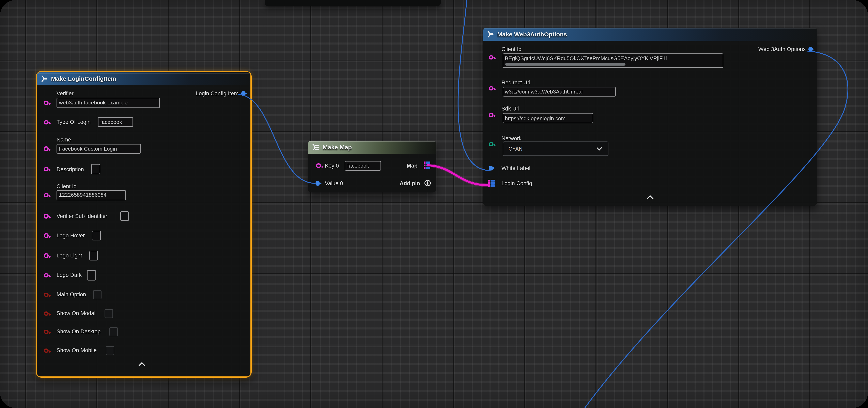 The width and height of the screenshot is (868, 408). What do you see at coordinates (70, 169) in the screenshot?
I see `description-label: Description` at bounding box center [70, 169].